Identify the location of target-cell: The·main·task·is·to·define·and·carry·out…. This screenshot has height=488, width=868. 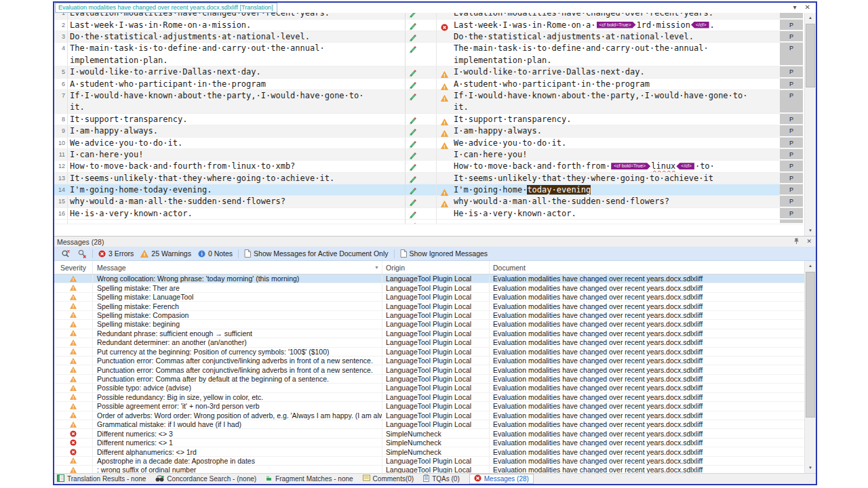
(616, 54).